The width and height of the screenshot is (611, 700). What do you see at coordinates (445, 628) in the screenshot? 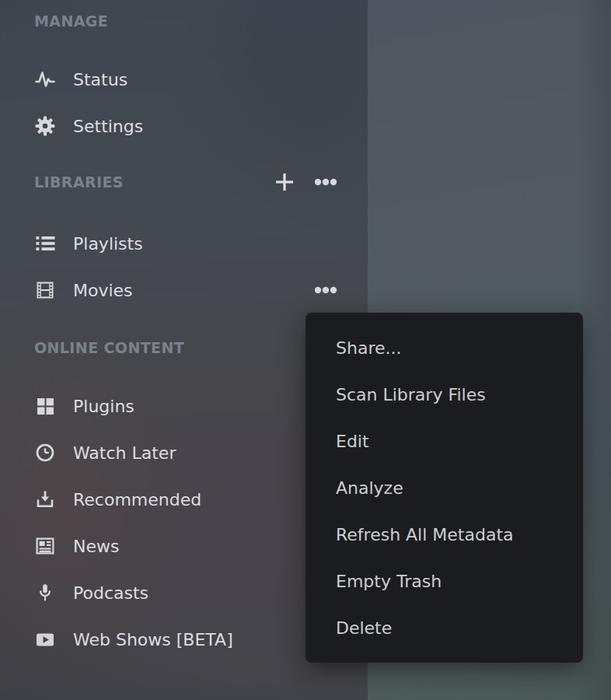
I see `menu-item-delete: Delete` at bounding box center [445, 628].